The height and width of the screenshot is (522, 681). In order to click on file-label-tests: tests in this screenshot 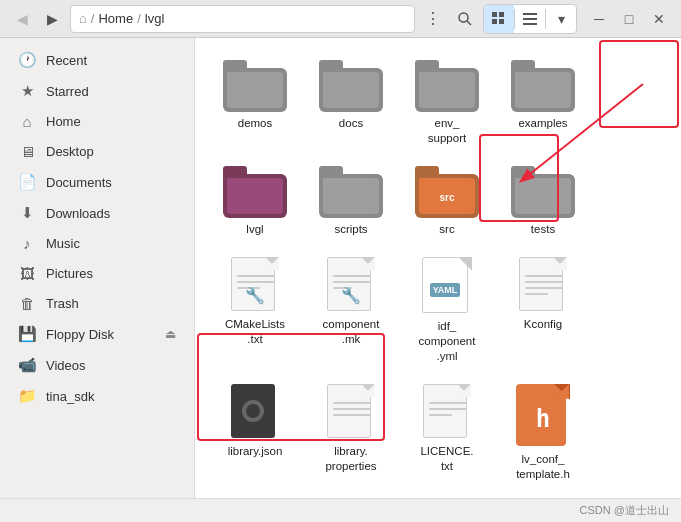, I will do `click(543, 230)`.